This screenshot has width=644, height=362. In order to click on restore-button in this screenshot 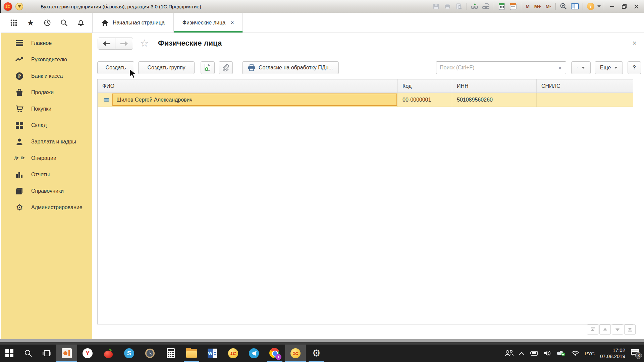, I will do `click(624, 6)`.